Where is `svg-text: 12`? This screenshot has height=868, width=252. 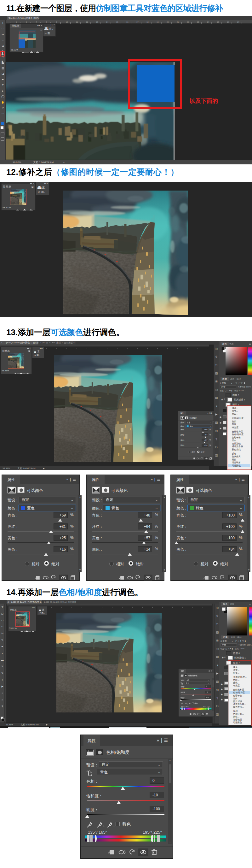 svg-text: 12 is located at coordinates (87, 22).